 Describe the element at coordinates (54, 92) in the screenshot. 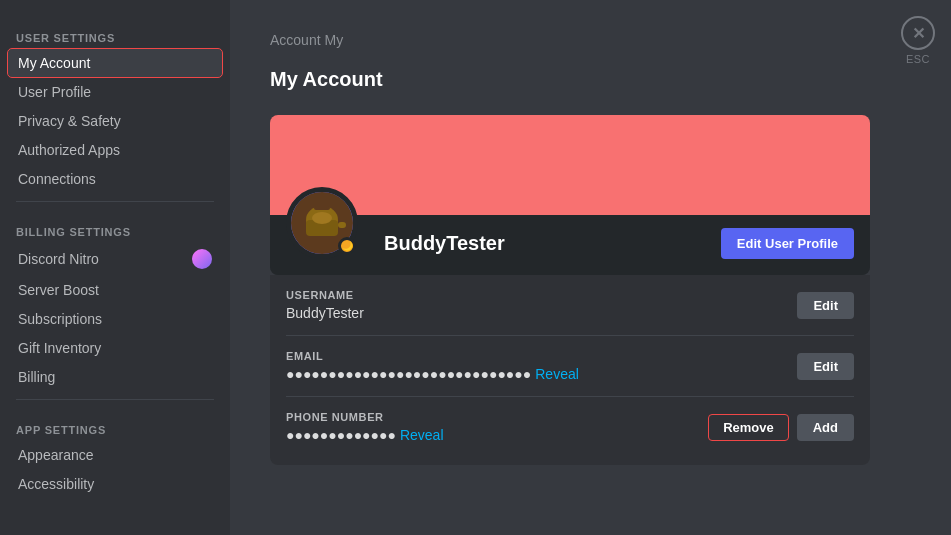

I see `sidebar-item-label: User Profile` at that location.